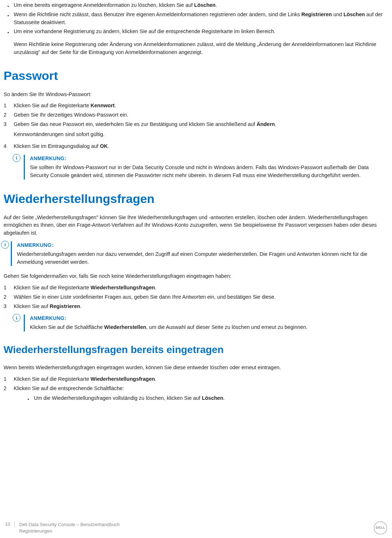 This screenshot has width=392, height=538. Describe the element at coordinates (194, 394) in the screenshot. I see `list-item: 2 Klicken Sie auf die entsprechende Scha…` at that location.